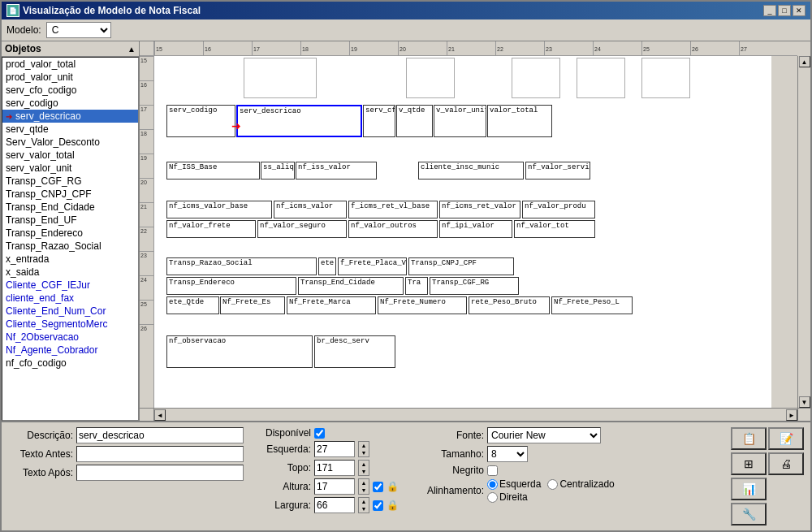 This screenshot has width=812, height=532. What do you see at coordinates (581, 484) in the screenshot?
I see `alinhamento-centralizado-label: Centralizado` at bounding box center [581, 484].